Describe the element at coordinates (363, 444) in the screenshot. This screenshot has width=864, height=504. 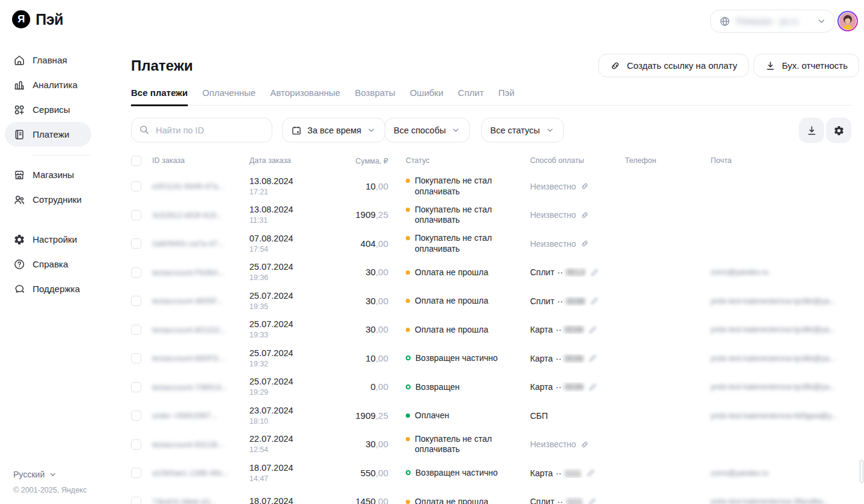
I see `amount-cell: 30,00` at that location.